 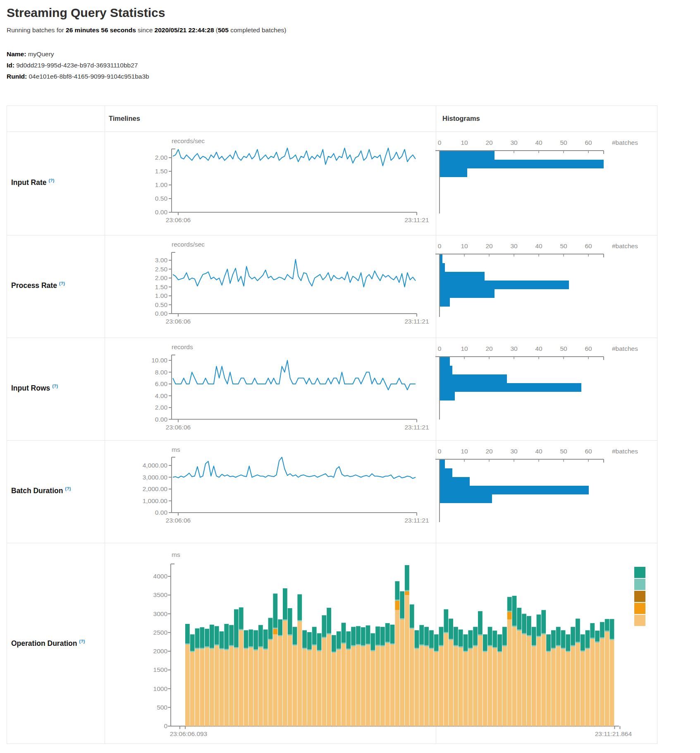 What do you see at coordinates (145, 633) in the screenshot?
I see `y-tick-label: 2500` at bounding box center [145, 633].